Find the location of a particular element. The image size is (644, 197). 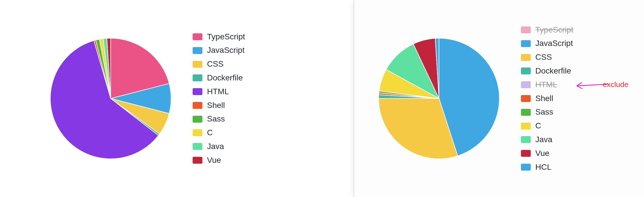

pie-chart-left is located at coordinates (111, 98).